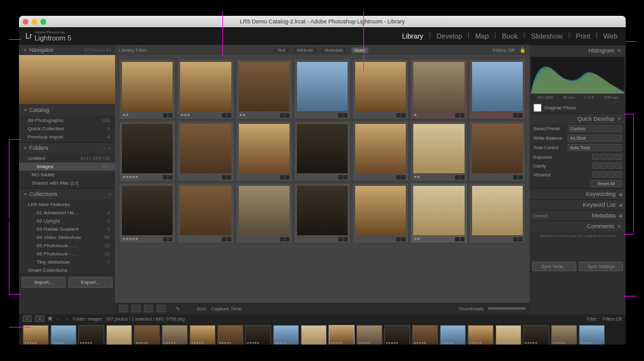  Describe the element at coordinates (611, 174) in the screenshot. I see `vibrance-inc-button` at that location.